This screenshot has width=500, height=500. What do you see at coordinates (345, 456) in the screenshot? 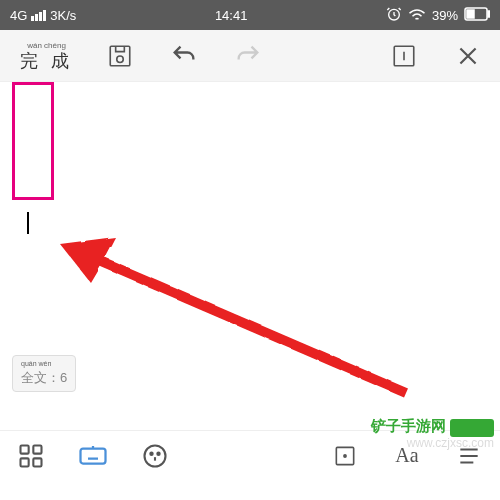
I see `crop-button` at bounding box center [345, 456].